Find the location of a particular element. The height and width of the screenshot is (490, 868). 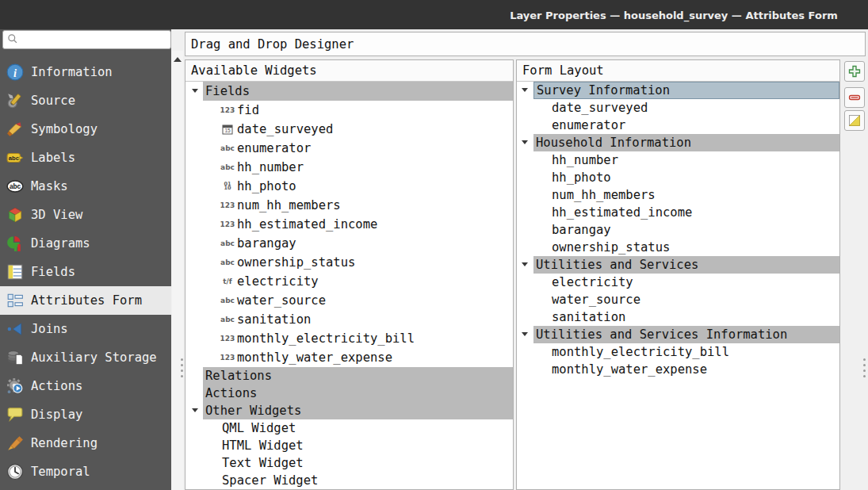

widget-group-actions: Actions is located at coordinates (349, 393).